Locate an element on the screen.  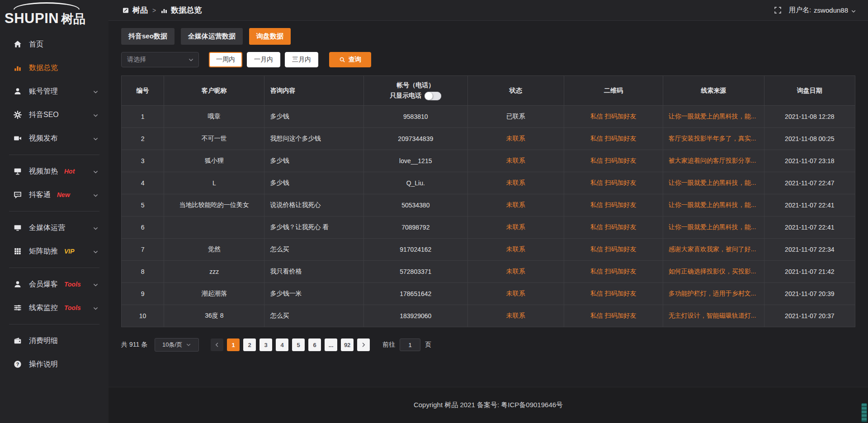
source-link: 无主灯设计，智能磁吸轨道灯... is located at coordinates (713, 316).